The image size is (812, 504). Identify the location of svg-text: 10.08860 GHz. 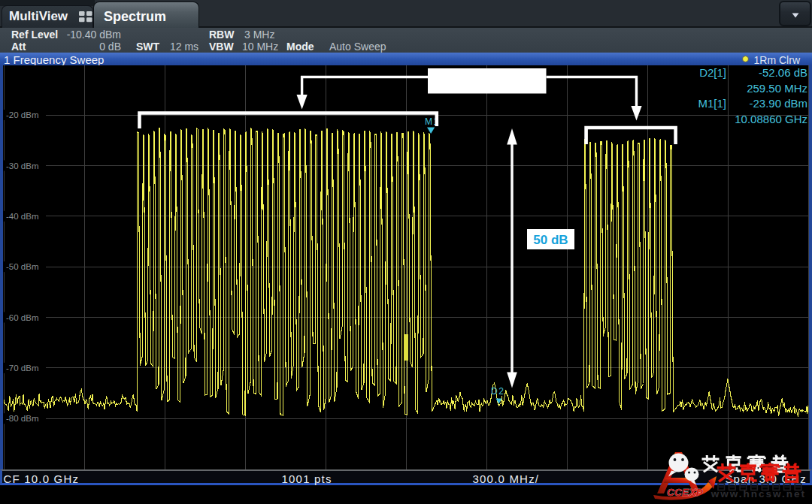
(771, 119).